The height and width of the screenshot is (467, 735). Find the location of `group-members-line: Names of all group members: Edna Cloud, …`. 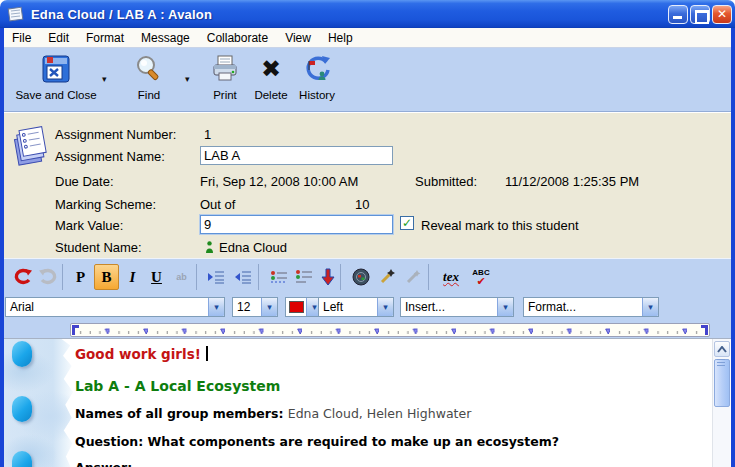

group-members-line: Names of all group members: Edna Cloud, … is located at coordinates (273, 414).